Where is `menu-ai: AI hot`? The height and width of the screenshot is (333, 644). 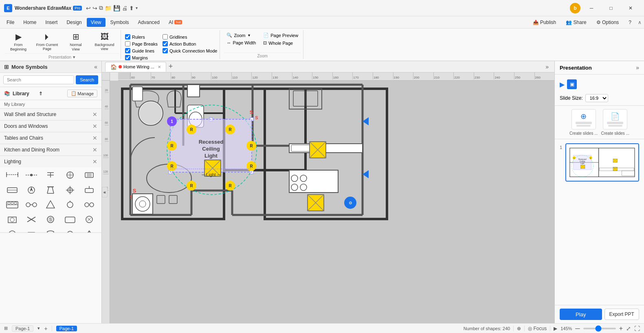
menu-ai: AI hot is located at coordinates (175, 22).